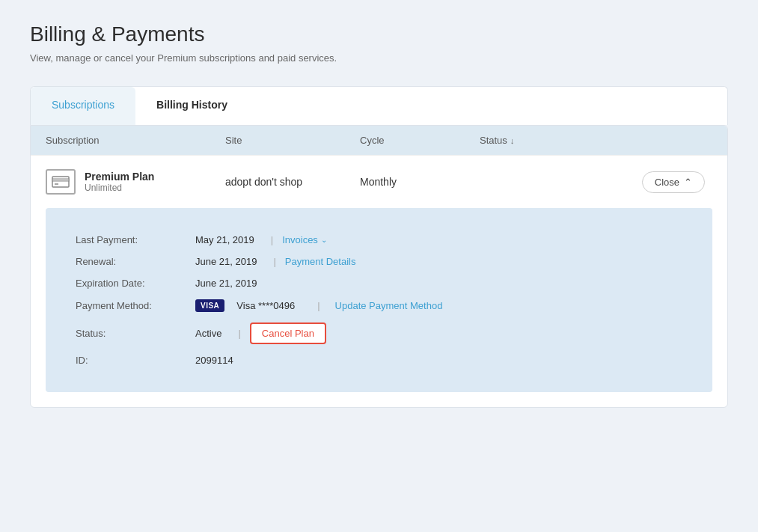 The height and width of the screenshot is (532, 758). What do you see at coordinates (226, 262) in the screenshot?
I see `renewal-value: June 21, 2019` at bounding box center [226, 262].